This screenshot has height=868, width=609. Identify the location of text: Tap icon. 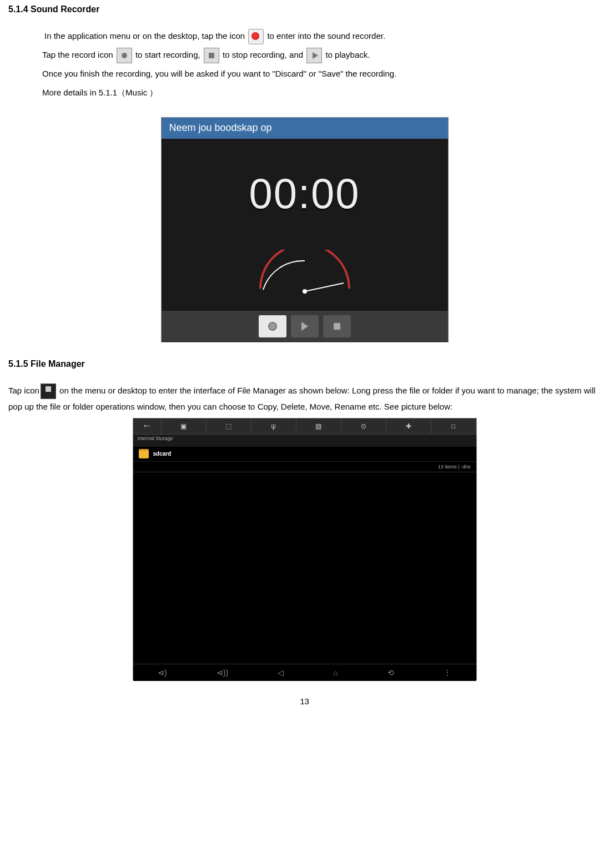
(24, 391).